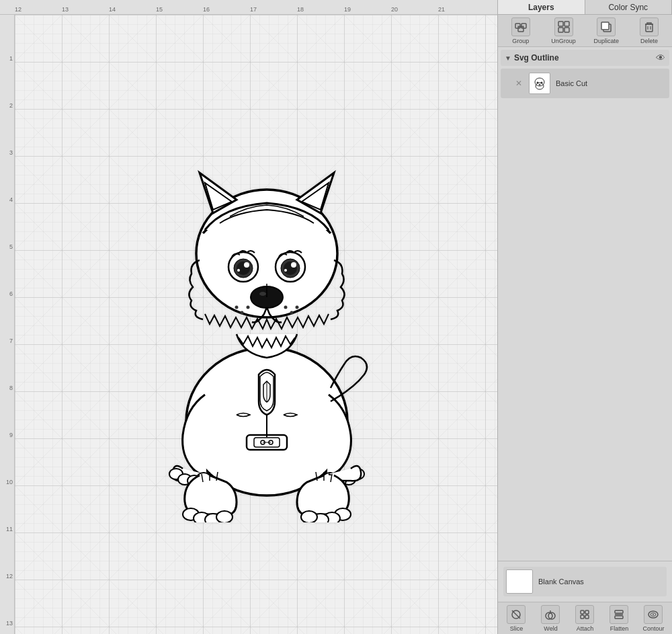  Describe the element at coordinates (18, 9) in the screenshot. I see `ruler-mark: 12` at that location.